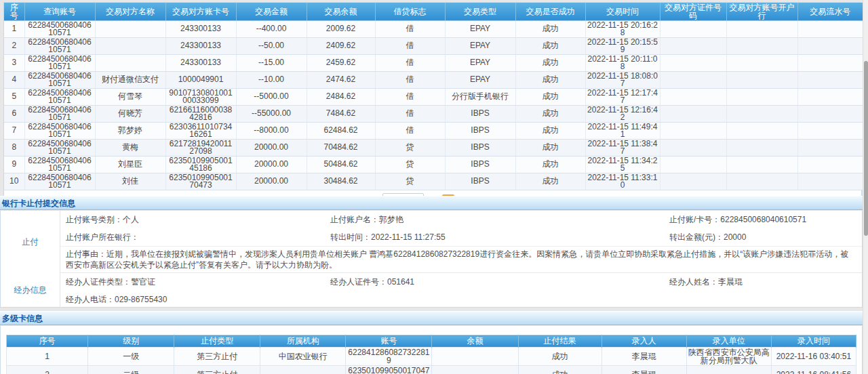 The image size is (868, 374). What do you see at coordinates (480, 80) in the screenshot?
I see `cell-type: EPAY` at bounding box center [480, 80].